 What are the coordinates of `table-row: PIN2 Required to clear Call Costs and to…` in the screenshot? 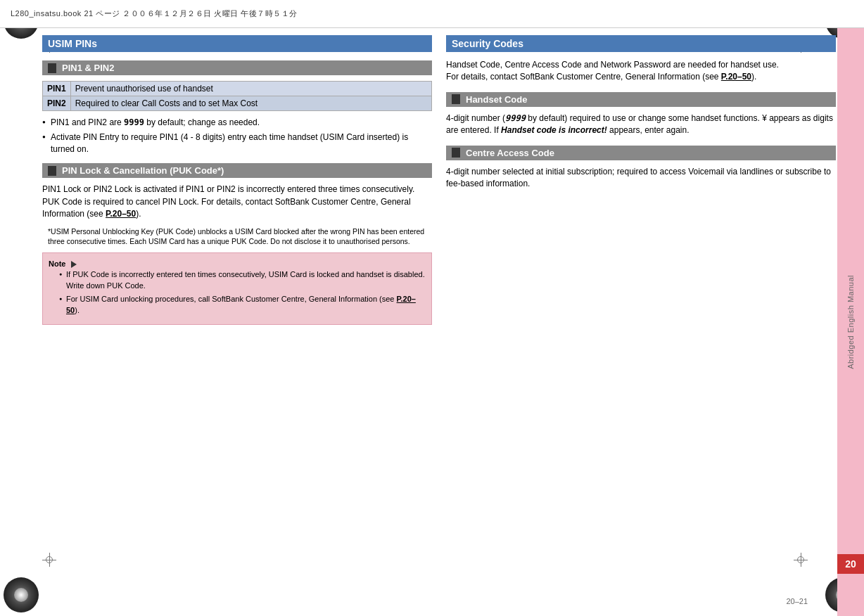 It's located at (238, 104).